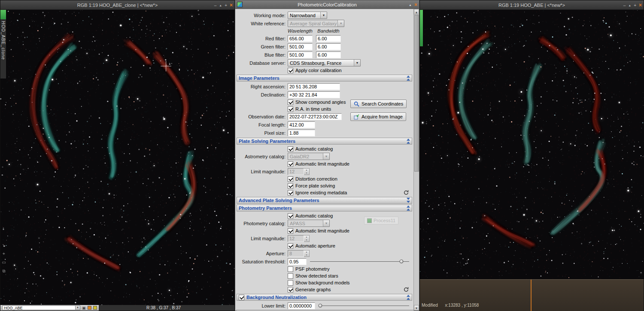 The image size is (644, 311). I want to click on pan-icon: ↘, so click(4, 245).